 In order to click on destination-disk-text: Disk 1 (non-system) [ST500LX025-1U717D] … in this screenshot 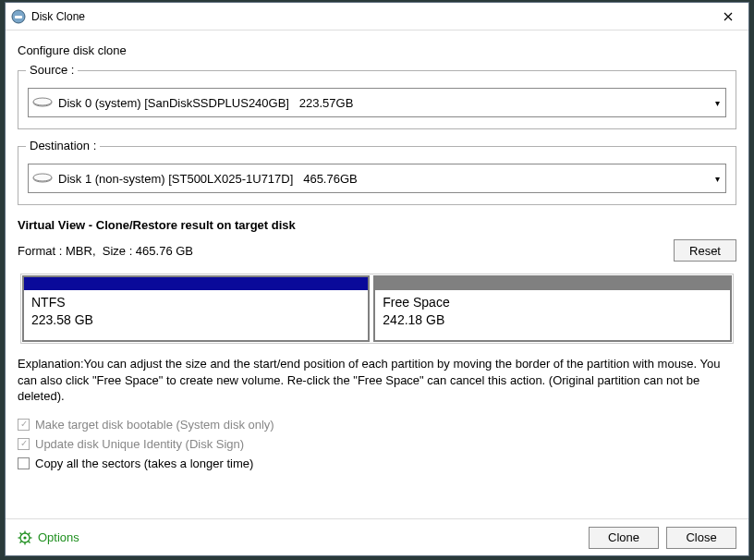, I will do `click(383, 179)`.